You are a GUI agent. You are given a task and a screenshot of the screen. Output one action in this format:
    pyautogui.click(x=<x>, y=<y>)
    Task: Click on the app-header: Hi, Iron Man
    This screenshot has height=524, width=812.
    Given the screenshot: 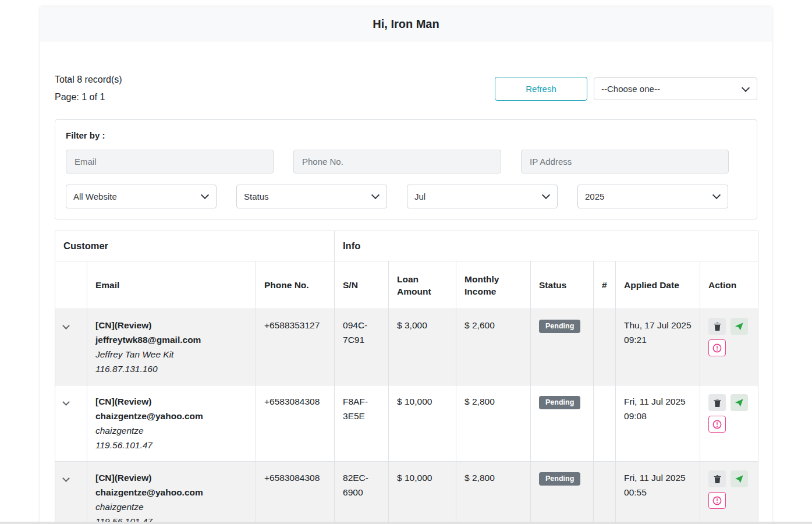 What is the action you would take?
    pyautogui.click(x=406, y=24)
    